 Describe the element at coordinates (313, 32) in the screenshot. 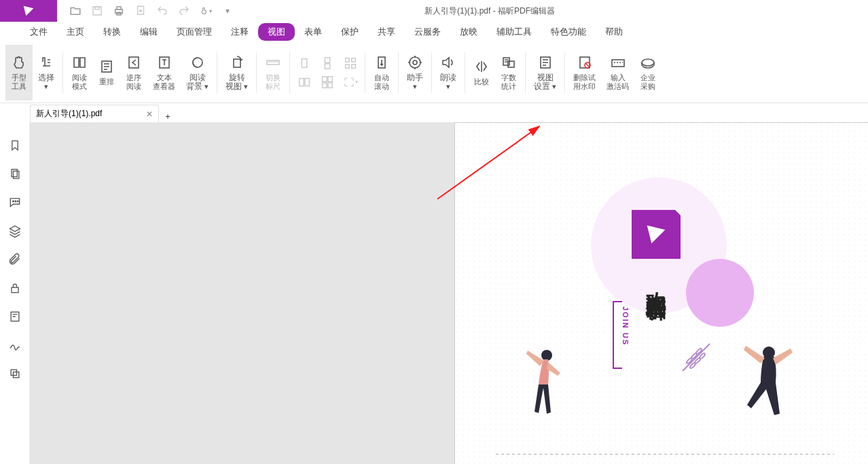

I see `menu-form: 表单` at that location.